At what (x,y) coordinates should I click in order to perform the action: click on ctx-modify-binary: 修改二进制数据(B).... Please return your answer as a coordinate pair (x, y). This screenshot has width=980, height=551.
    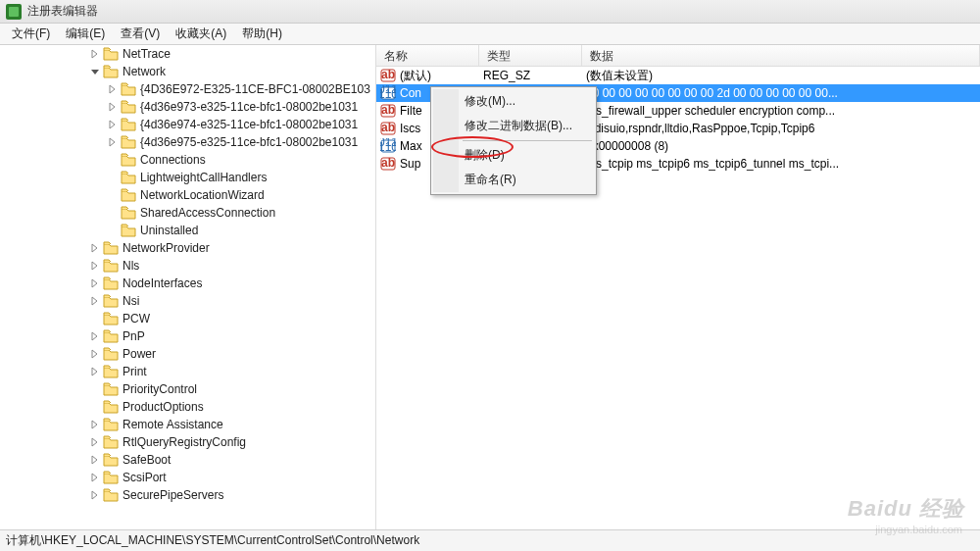
    Looking at the image, I should click on (514, 125).